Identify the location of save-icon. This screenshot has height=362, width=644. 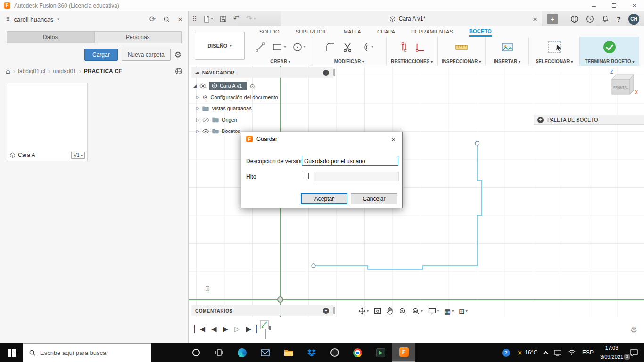
(223, 19).